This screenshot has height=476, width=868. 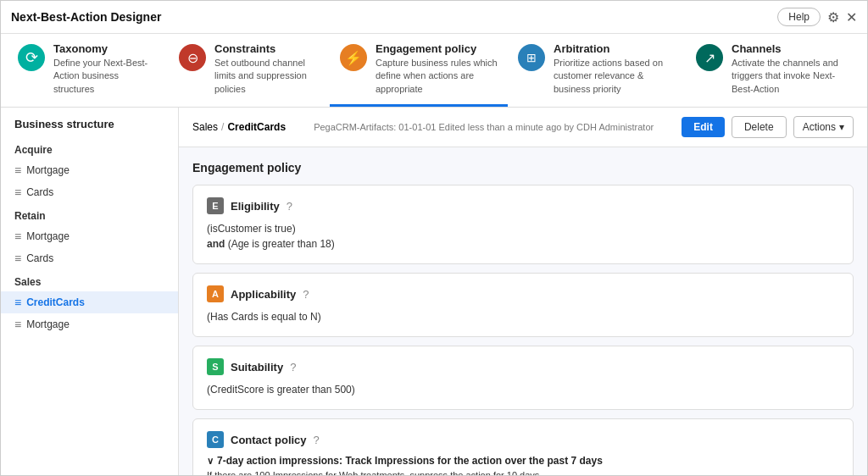 What do you see at coordinates (523, 378) in the screenshot?
I see `policy-card-suitability: S Suitability ? (CreditScore is greater …` at bounding box center [523, 378].